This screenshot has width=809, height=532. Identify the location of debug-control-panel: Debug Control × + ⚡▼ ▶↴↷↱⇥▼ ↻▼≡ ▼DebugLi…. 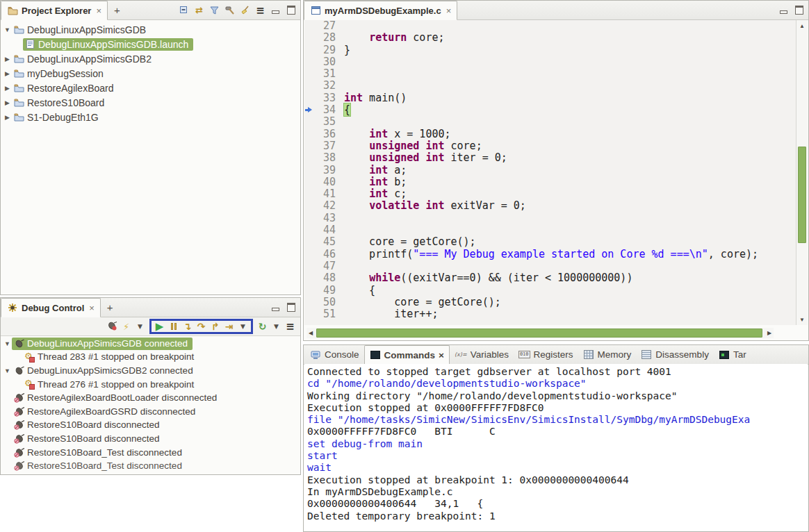
(150, 386).